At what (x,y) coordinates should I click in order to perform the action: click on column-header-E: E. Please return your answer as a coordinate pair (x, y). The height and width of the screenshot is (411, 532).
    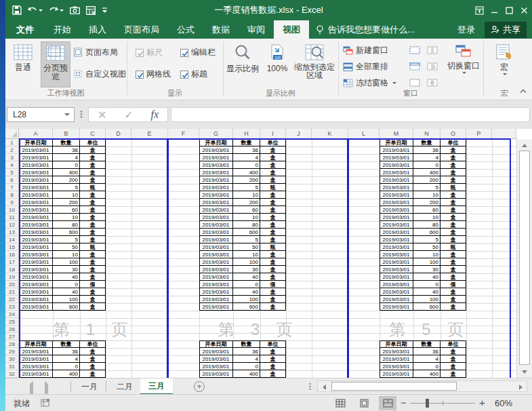
    Looking at the image, I should click on (150, 134).